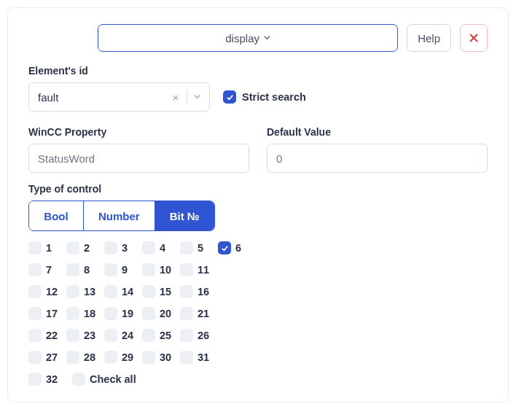  I want to click on bit-17-label: 17, so click(52, 314).